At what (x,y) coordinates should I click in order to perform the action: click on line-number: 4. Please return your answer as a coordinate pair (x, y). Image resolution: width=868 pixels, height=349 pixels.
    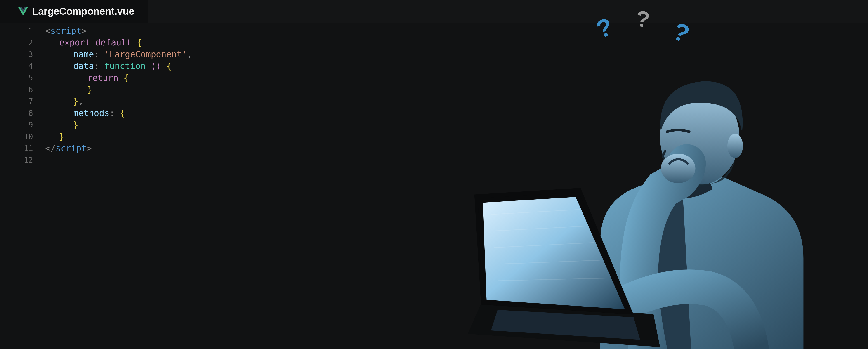
    Looking at the image, I should click on (17, 66).